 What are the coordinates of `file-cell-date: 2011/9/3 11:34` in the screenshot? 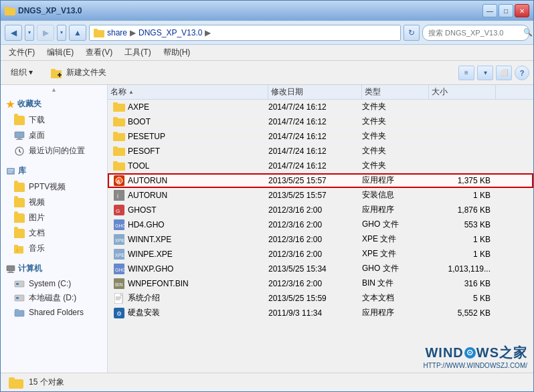 It's located at (315, 313).